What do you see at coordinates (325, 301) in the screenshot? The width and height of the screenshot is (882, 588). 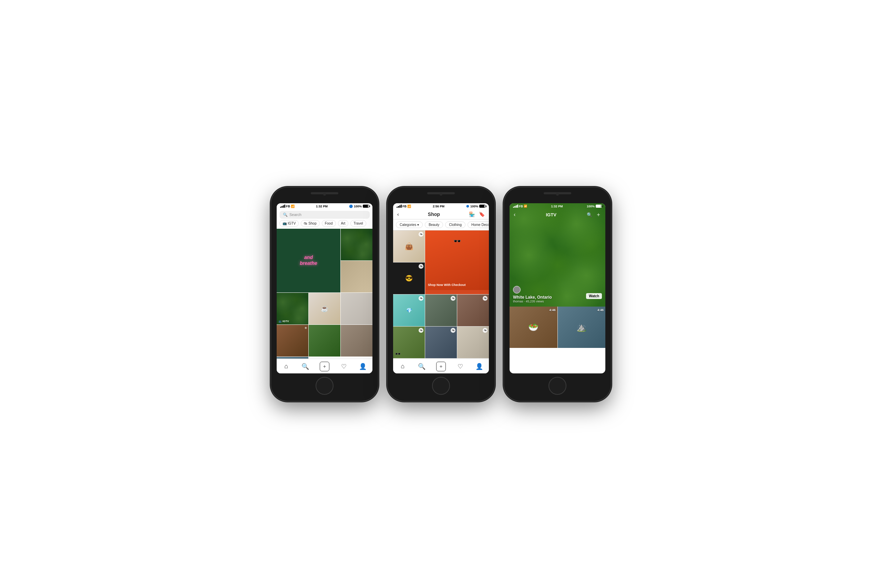 I see `explore-grid: andbreathe 📺IGTV ☕` at bounding box center [325, 301].